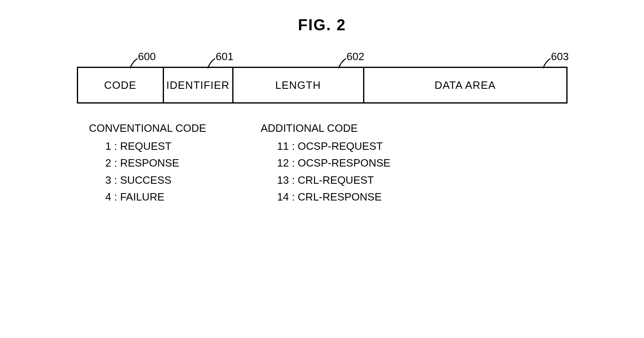  Describe the element at coordinates (322, 25) in the screenshot. I see `figure-title: FIG. 2` at that location.